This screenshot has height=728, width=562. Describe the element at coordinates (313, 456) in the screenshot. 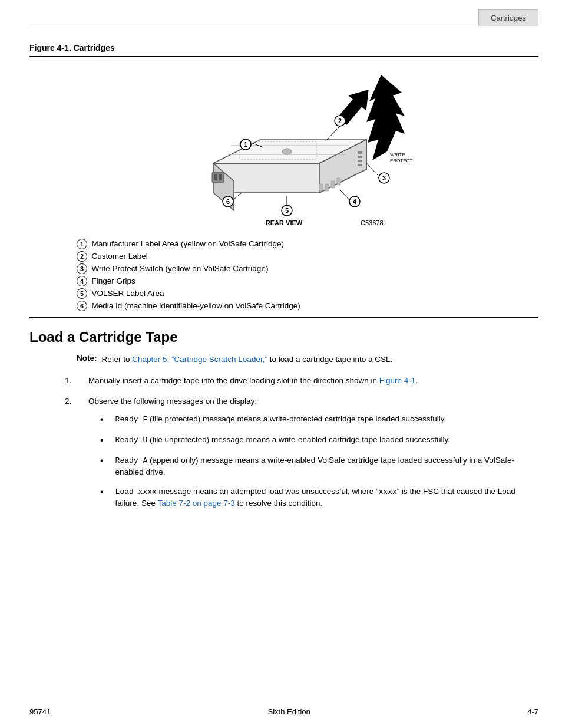

I see `step-2-text: Observe the following messages on the di…` at that location.